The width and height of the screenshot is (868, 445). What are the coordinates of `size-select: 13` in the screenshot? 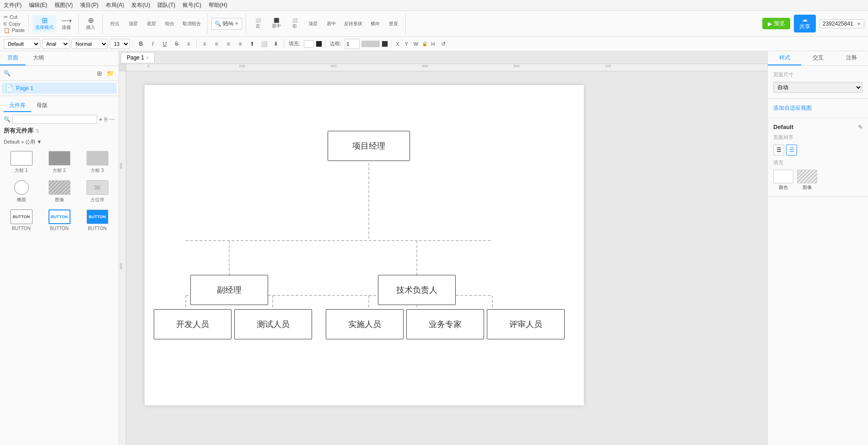 It's located at (120, 44).